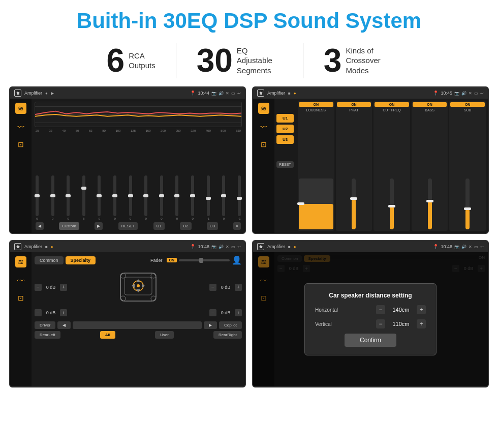 The width and height of the screenshot is (498, 448). What do you see at coordinates (159, 226) in the screenshot?
I see `eq-u1-btn: U1` at bounding box center [159, 226].